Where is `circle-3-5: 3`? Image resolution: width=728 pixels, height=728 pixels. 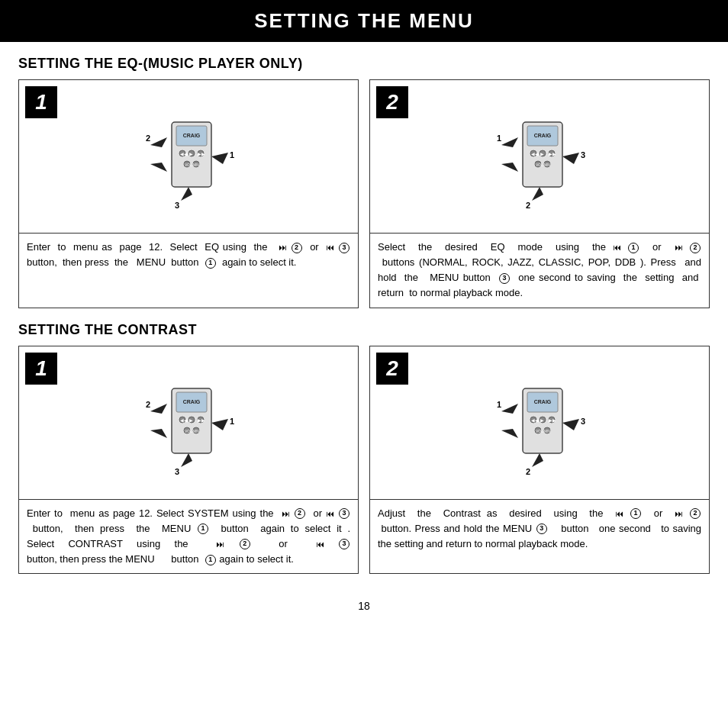 circle-3-5: 3 is located at coordinates (542, 529).